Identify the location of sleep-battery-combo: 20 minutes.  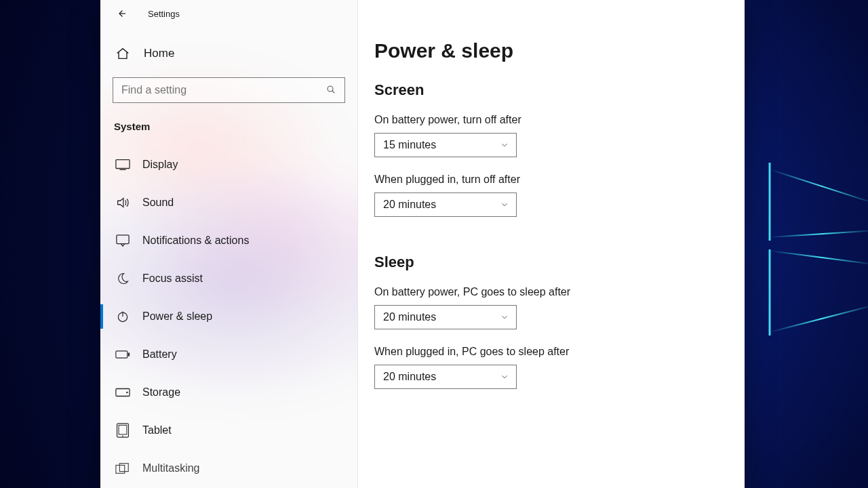
(446, 317).